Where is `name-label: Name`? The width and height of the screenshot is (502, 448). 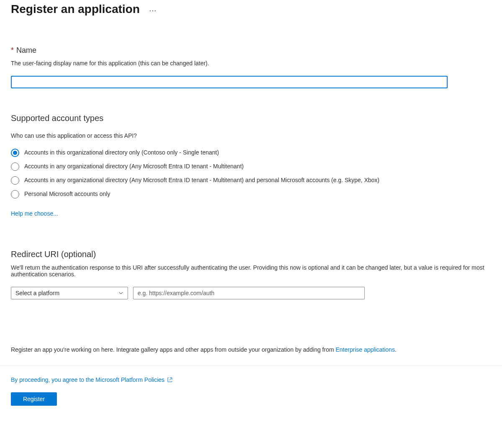
name-label: Name is located at coordinates (26, 50).